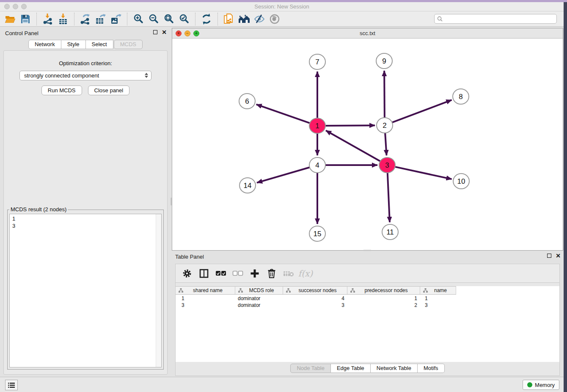  What do you see at coordinates (85, 75) in the screenshot?
I see `optimization-criterion-select: strongly connected component` at bounding box center [85, 75].